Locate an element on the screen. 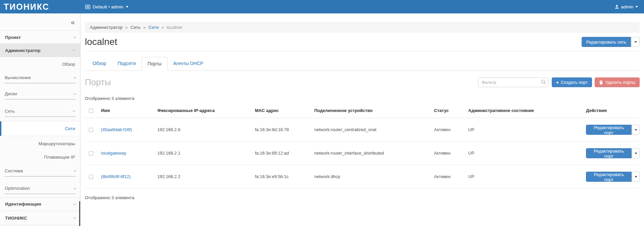 Image resolution: width=644 pixels, height=226 pixels. user-menu-label: admin is located at coordinates (627, 7).